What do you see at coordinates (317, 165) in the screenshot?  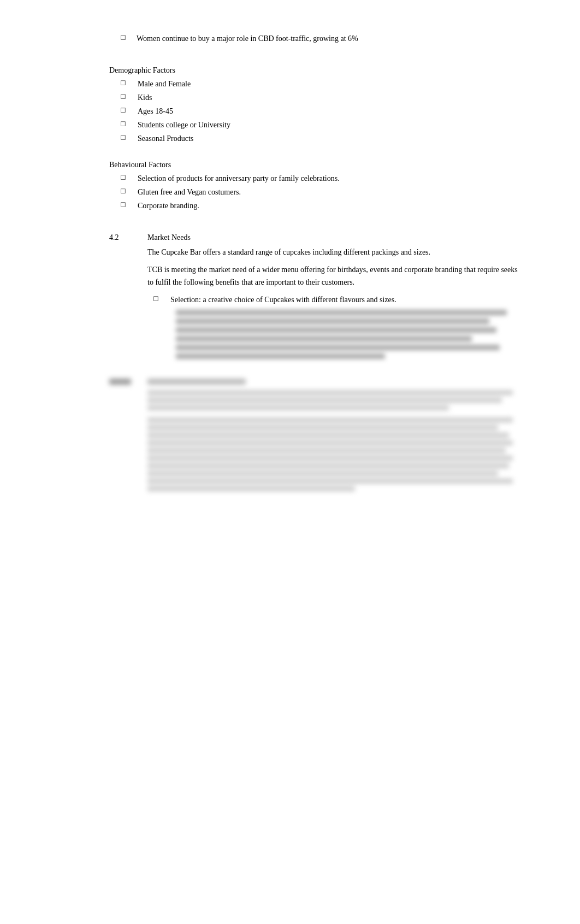 I see `behavioural-header: Behavioural Factors` at bounding box center [317, 165].